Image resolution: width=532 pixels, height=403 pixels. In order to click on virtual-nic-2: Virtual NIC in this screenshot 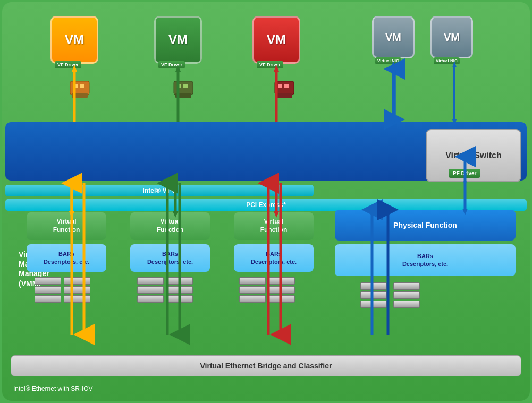, I will do `click(446, 61)`.